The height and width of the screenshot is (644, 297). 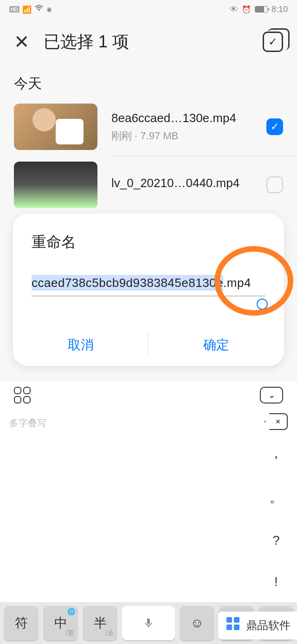 What do you see at coordinates (49, 9) in the screenshot?
I see `misc-icon: ◉` at bounding box center [49, 9].